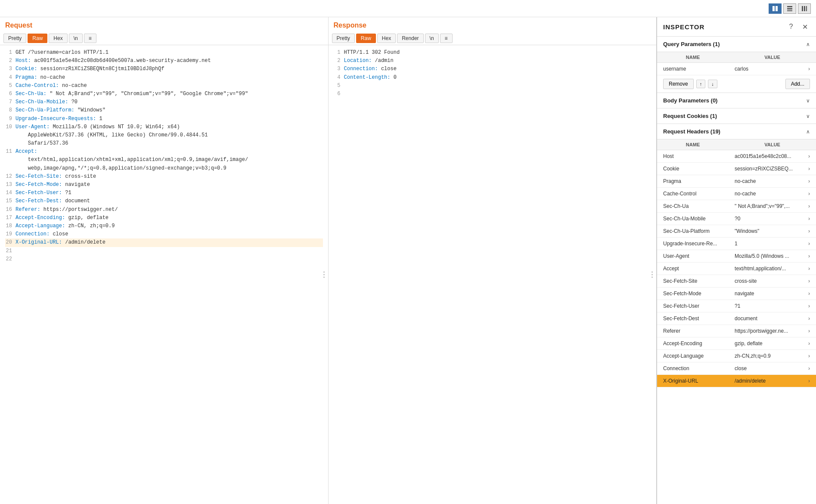 This screenshot has height=504, width=816. What do you see at coordinates (164, 226) in the screenshot?
I see `code-line: 18 Accept-Language: zh-CN, zh;q=0.9` at bounding box center [164, 226].